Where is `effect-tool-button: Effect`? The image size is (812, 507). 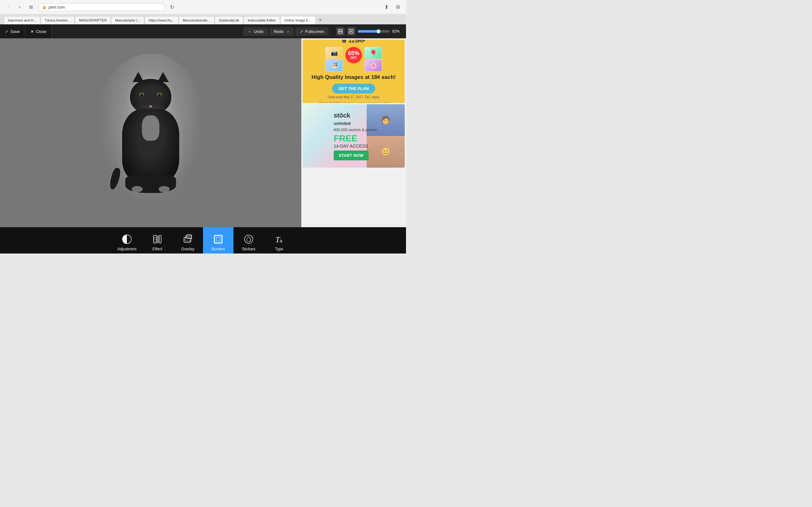 effect-tool-button: Effect is located at coordinates (157, 240).